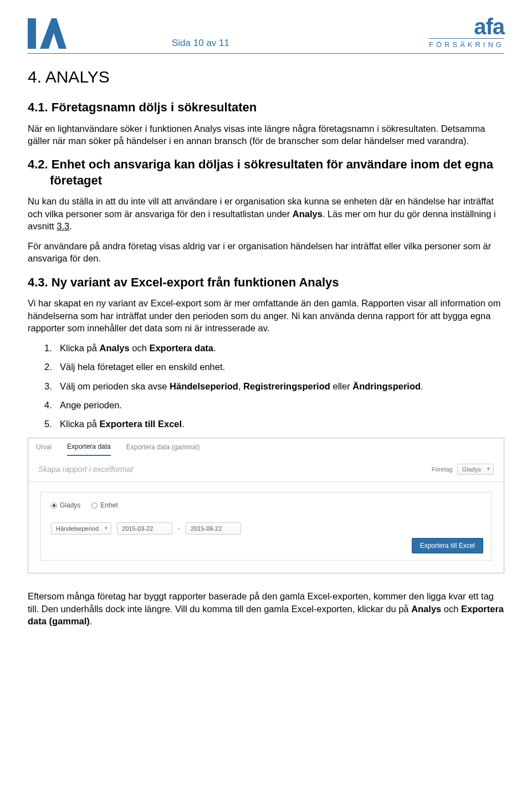 This screenshot has width=532, height=795. Describe the element at coordinates (104, 505) in the screenshot. I see `radio-enhet: Enhet` at that location.